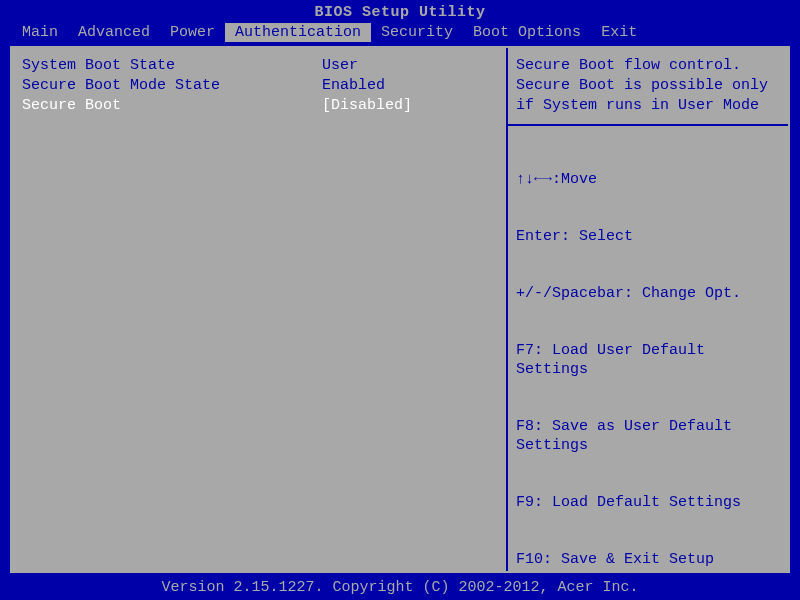 This screenshot has height=600, width=800. What do you see at coordinates (172, 66) in the screenshot?
I see `setting-label: System Boot State` at bounding box center [172, 66].